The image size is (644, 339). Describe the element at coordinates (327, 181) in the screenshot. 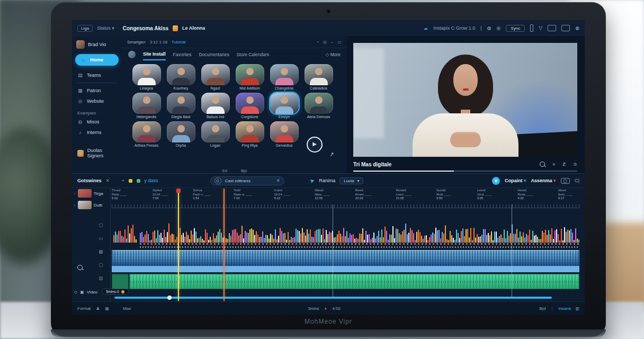

I see `share-label: Ranima` at that location.